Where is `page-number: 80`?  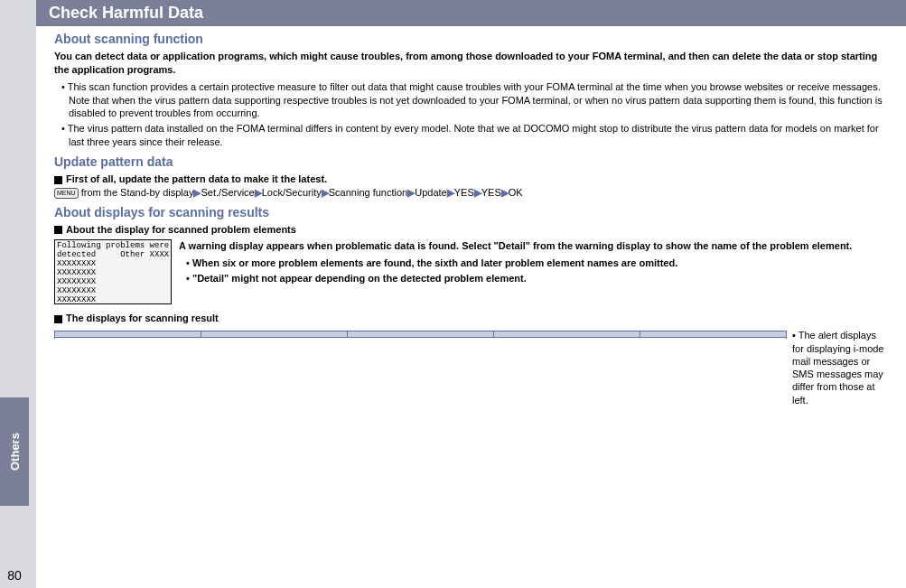
page-number: 80 is located at coordinates (14, 575).